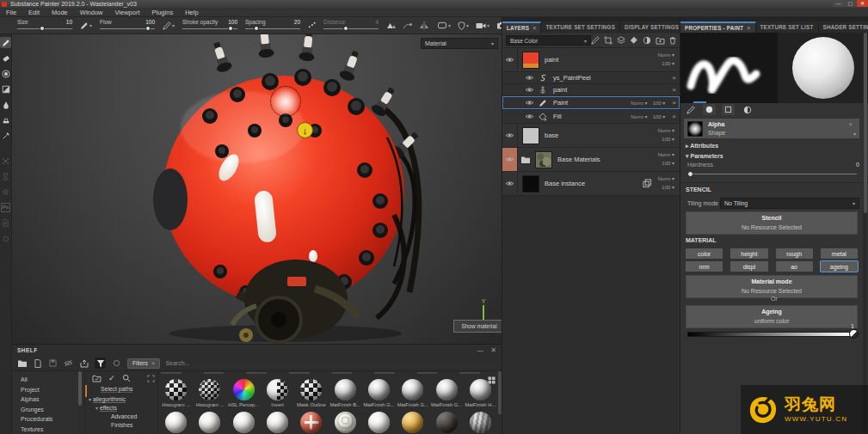 The image size is (868, 434). What do you see at coordinates (49, 390) in the screenshot?
I see `shelf-category-project: Project` at bounding box center [49, 390].